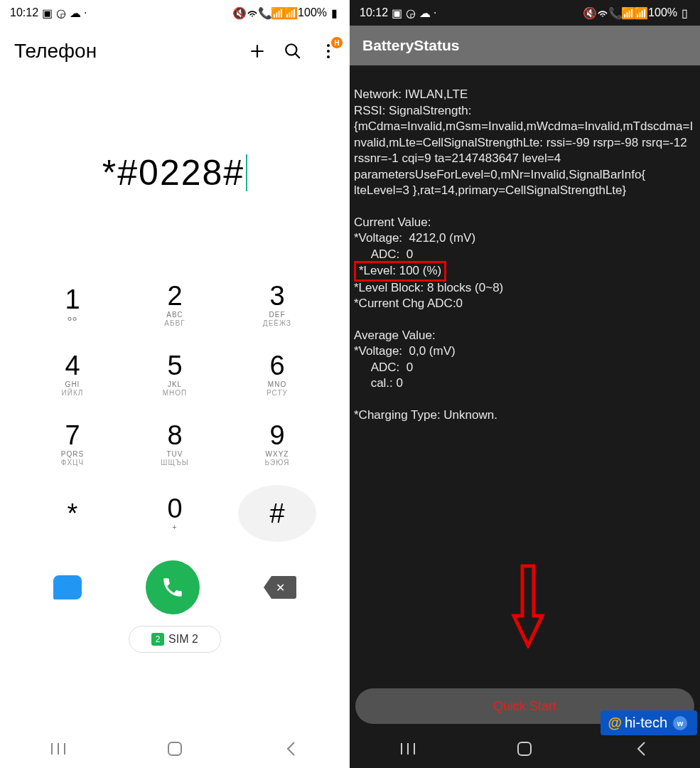 The height and width of the screenshot is (768, 700). I want to click on sim-selector: 2 SIM 2, so click(175, 639).